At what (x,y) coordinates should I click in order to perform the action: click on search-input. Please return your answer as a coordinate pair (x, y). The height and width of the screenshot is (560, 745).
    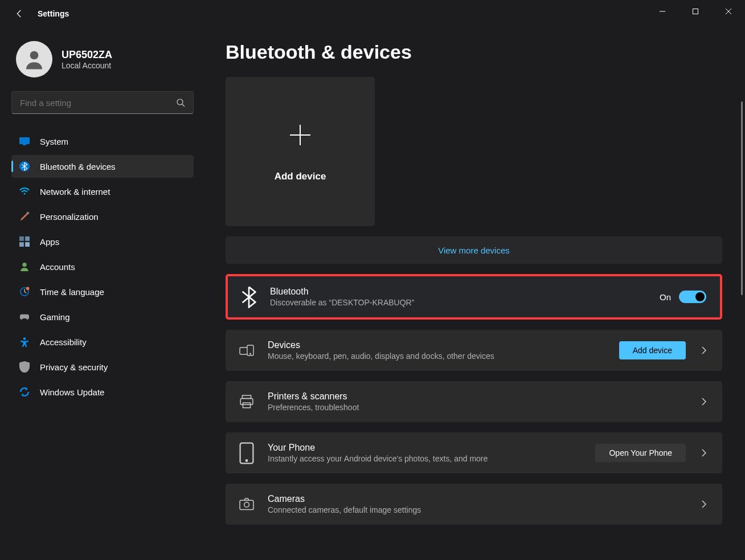
    Looking at the image, I should click on (103, 103).